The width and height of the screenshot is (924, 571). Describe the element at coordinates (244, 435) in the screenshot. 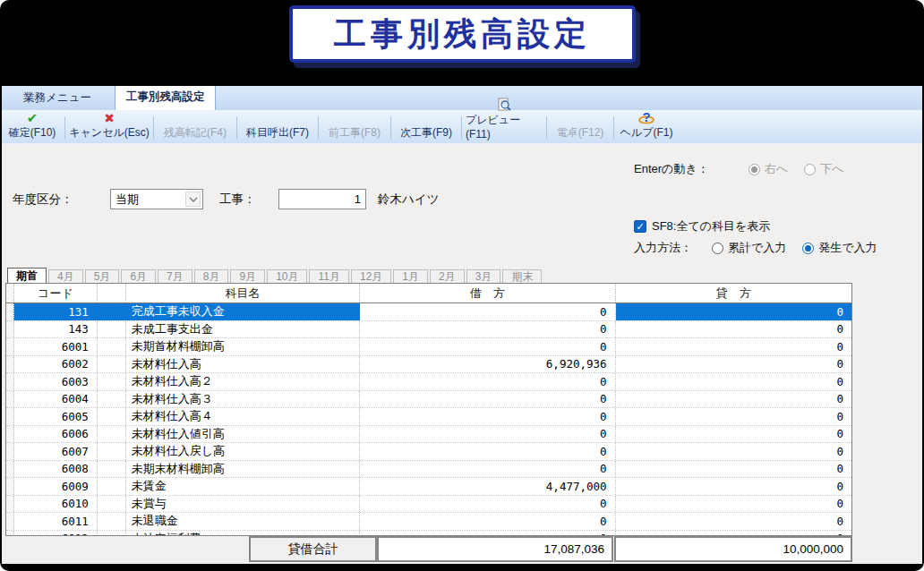

I see `cell-name: 未材料仕入値引高` at that location.